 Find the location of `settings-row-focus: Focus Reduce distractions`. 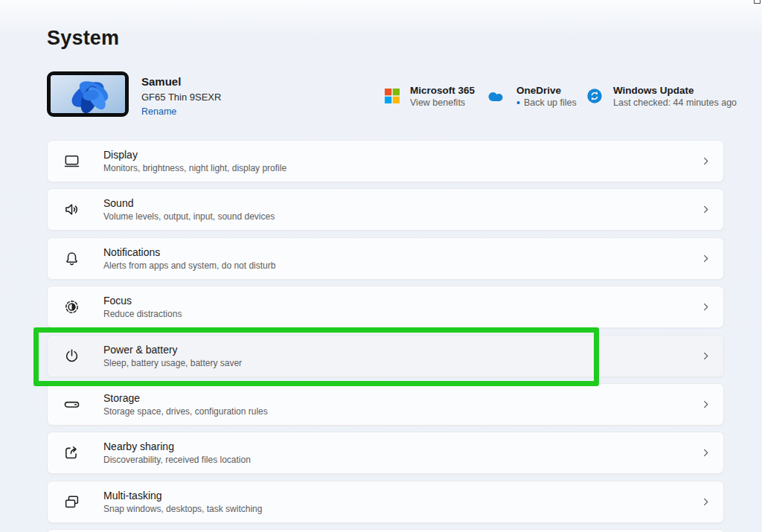

settings-row-focus: Focus Reduce distractions is located at coordinates (385, 307).